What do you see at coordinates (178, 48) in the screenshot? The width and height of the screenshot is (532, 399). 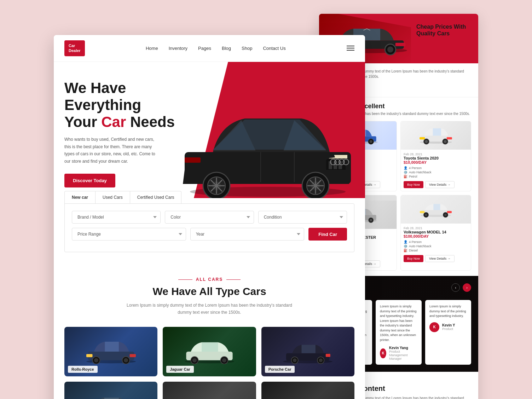 I see `nav-inventory: Inventory` at bounding box center [178, 48].